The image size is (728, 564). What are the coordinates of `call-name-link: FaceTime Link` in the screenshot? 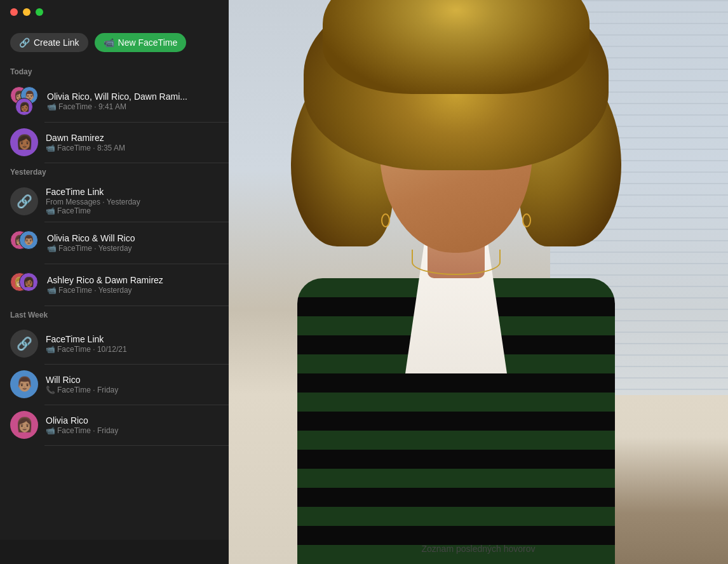 It's located at (132, 192).